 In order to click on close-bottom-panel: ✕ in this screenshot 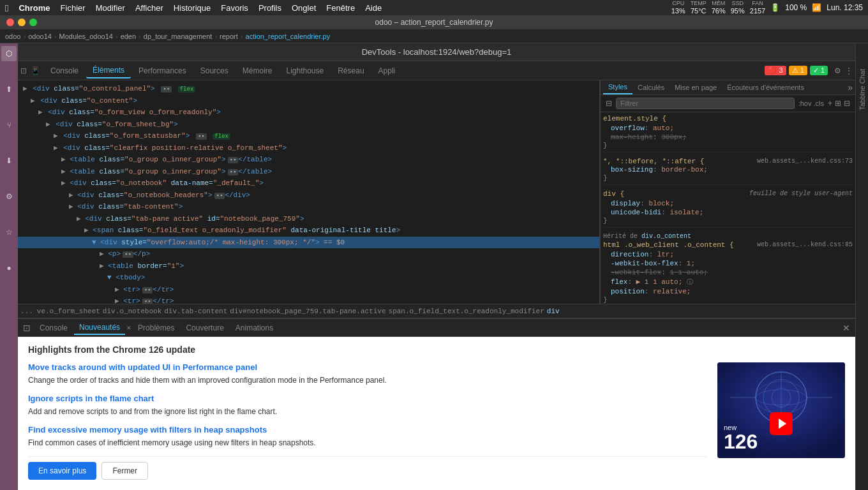, I will do `click(846, 328)`.